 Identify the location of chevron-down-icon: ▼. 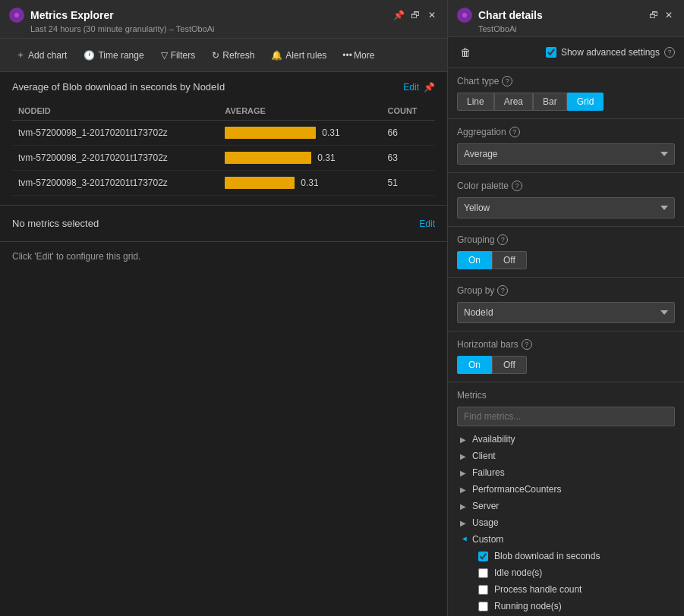
(465, 539).